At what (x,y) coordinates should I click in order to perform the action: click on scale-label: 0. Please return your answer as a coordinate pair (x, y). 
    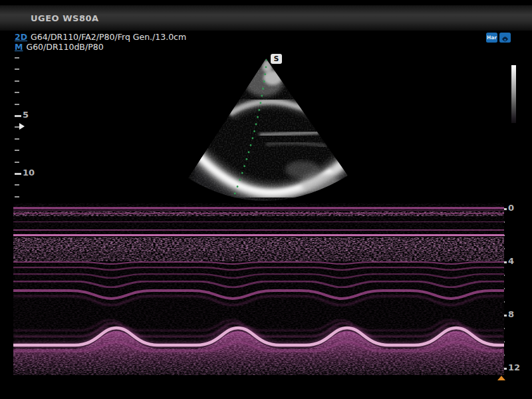
    Looking at the image, I should click on (511, 208).